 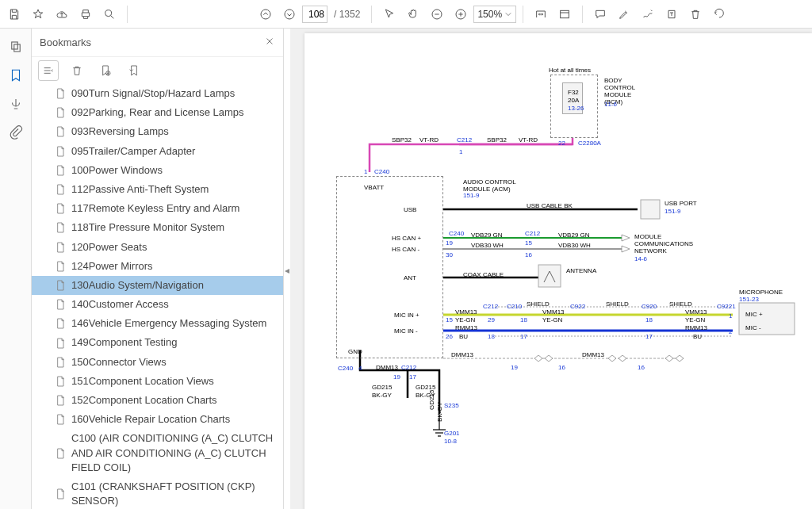 What do you see at coordinates (648, 14) in the screenshot?
I see `draw-icon` at bounding box center [648, 14].